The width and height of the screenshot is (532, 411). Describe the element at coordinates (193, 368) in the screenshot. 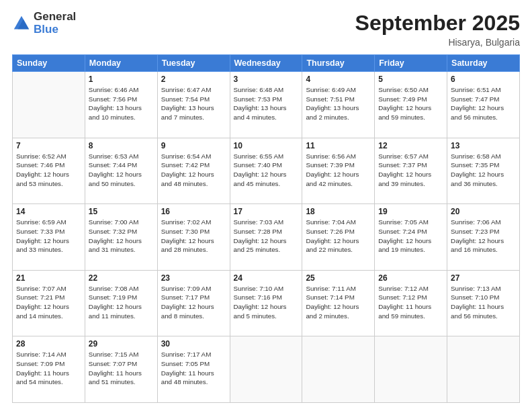

I see `day-info: Sunrise: 7:17 AMSunset: 7:05 PMDaylight:…` at that location.